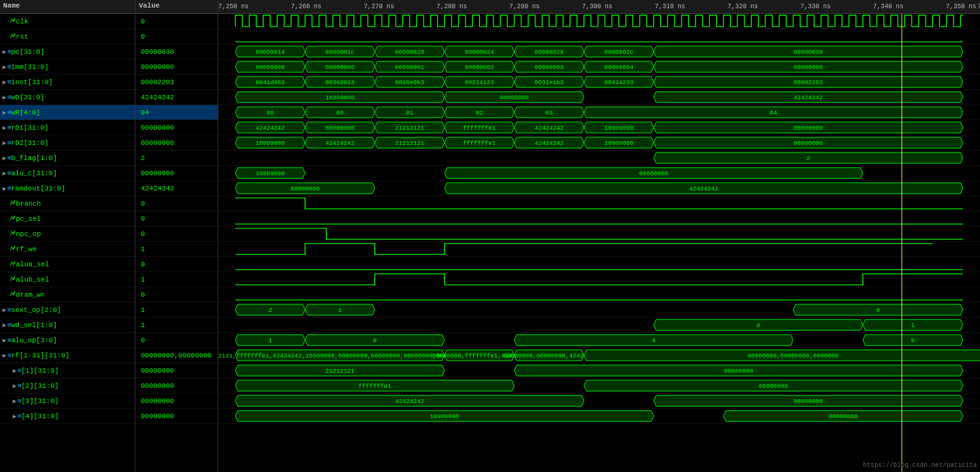  I want to click on value-rows: 0000000030000000000000220342424242040000…, so click(177, 219).